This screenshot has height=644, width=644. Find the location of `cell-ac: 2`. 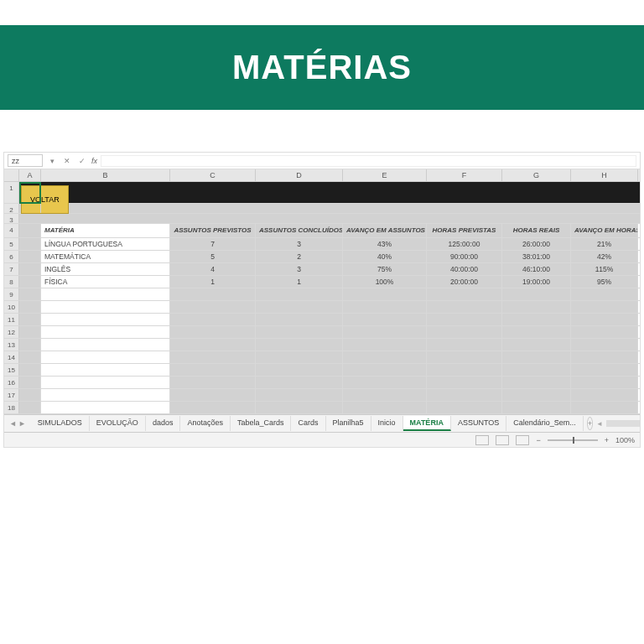

cell-ac: 2 is located at coordinates (299, 257).